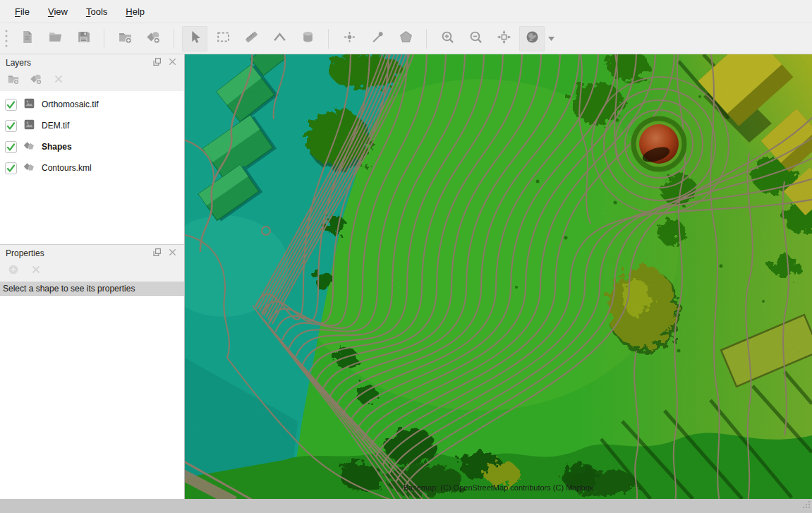 Image resolution: width=812 pixels, height=513 pixels. What do you see at coordinates (532, 38) in the screenshot?
I see `basemap-globe-icon` at bounding box center [532, 38].